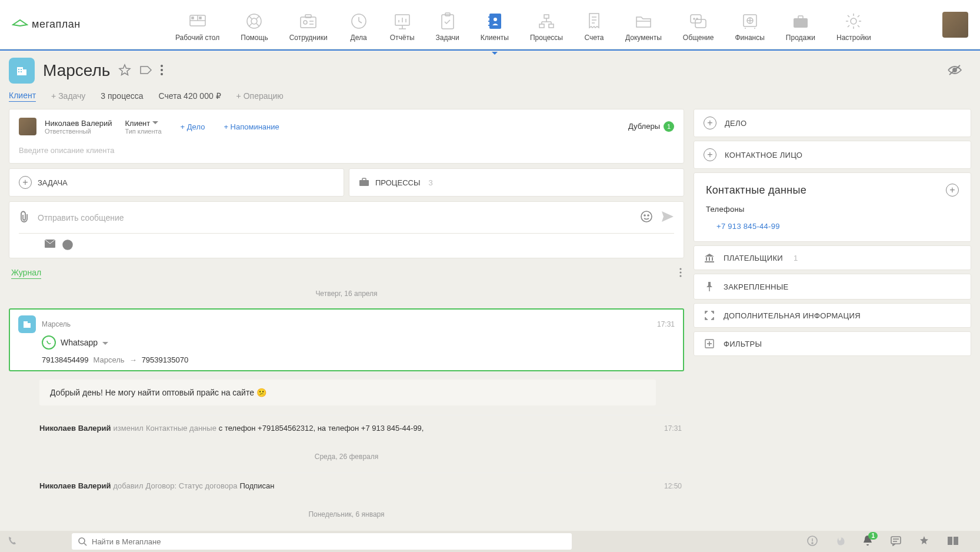  What do you see at coordinates (709, 315) in the screenshot?
I see `expand-icon` at bounding box center [709, 315].